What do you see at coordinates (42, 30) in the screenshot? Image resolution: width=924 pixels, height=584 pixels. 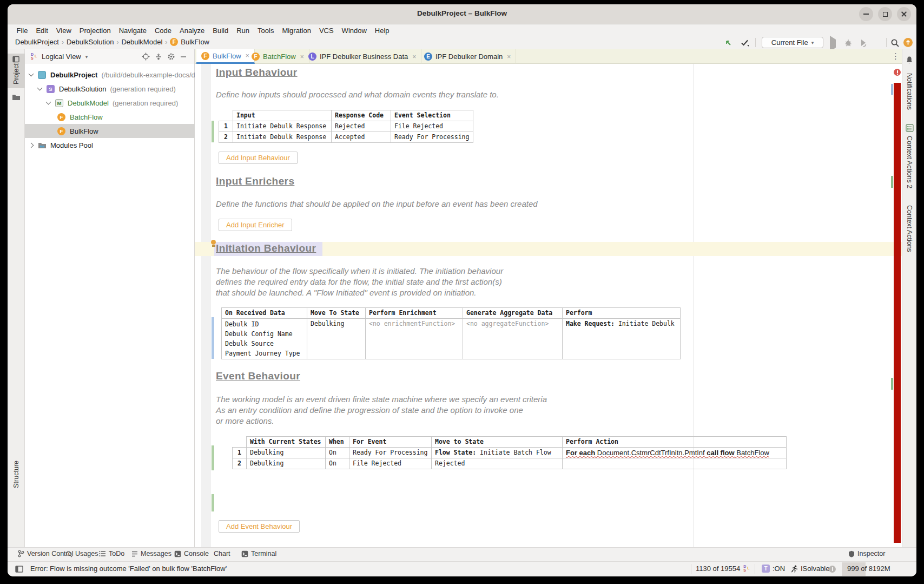 I see `menu-edit: Edit` at bounding box center [42, 30].